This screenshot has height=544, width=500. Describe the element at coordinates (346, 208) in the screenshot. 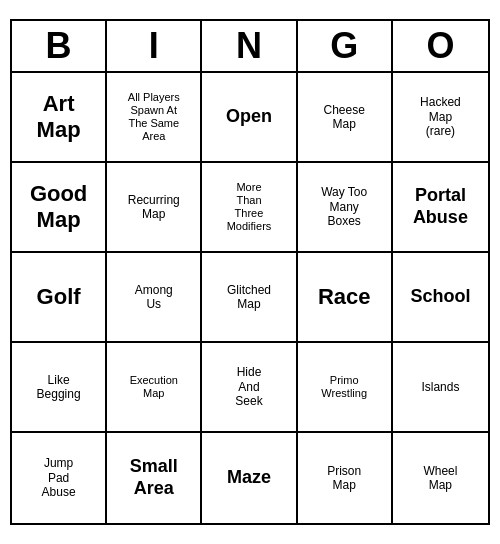

I see `bingo-cell-8: Way Too Many Boxes` at that location.